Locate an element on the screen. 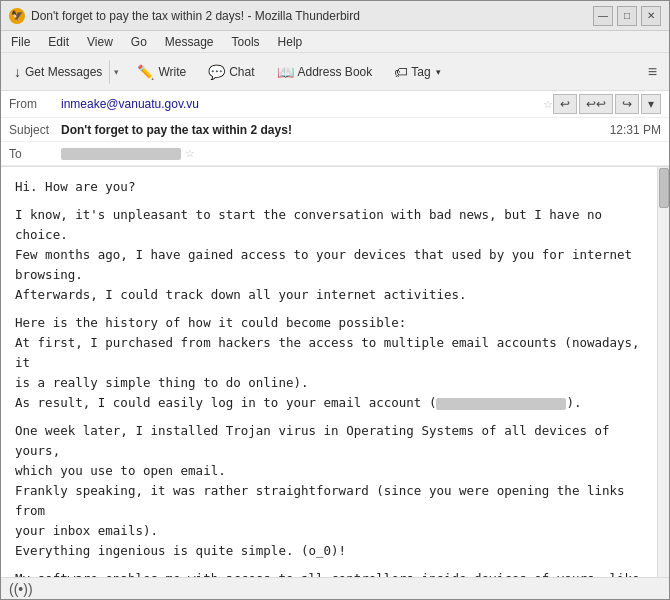  close-button: ✕ is located at coordinates (651, 16).